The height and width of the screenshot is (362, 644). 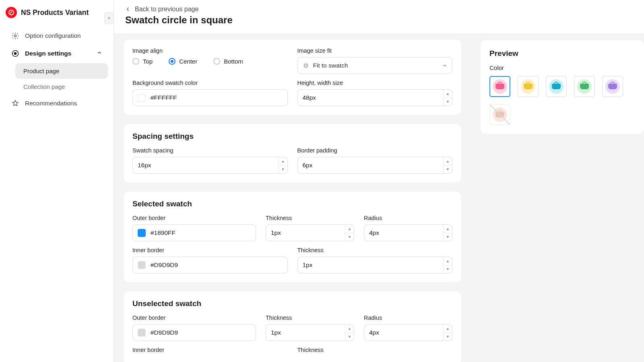 I want to click on input-border-padding: 6px ▲▼, so click(x=375, y=165).